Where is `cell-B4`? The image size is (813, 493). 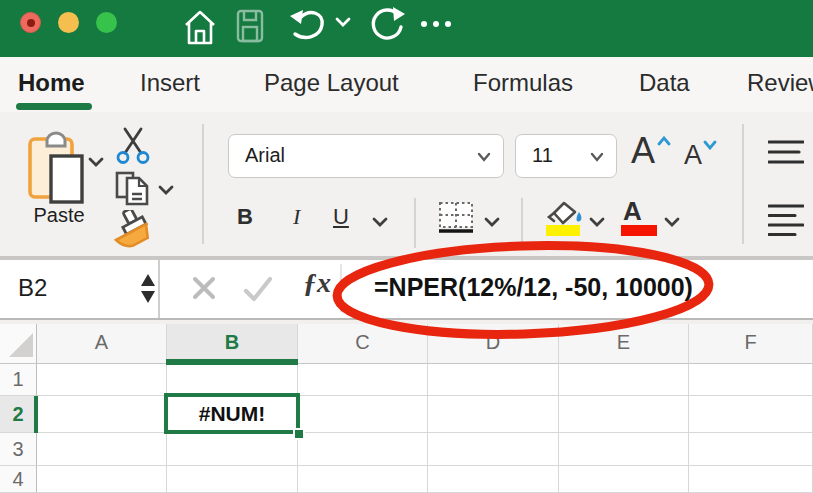
cell-B4 is located at coordinates (232, 480).